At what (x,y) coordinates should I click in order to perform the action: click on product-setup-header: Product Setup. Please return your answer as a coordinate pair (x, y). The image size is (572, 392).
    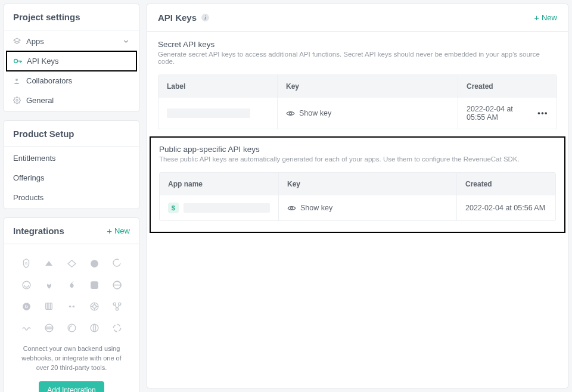
    Looking at the image, I should click on (72, 134).